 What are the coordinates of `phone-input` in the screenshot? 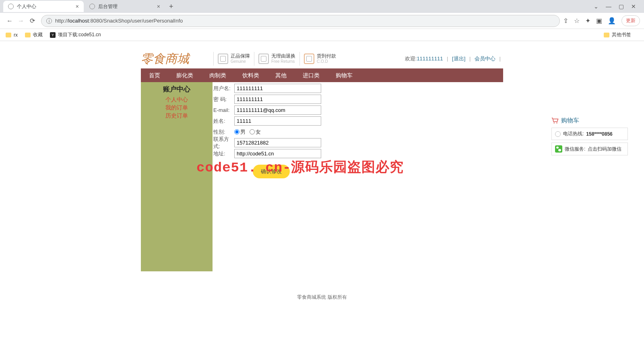 It's located at (278, 143).